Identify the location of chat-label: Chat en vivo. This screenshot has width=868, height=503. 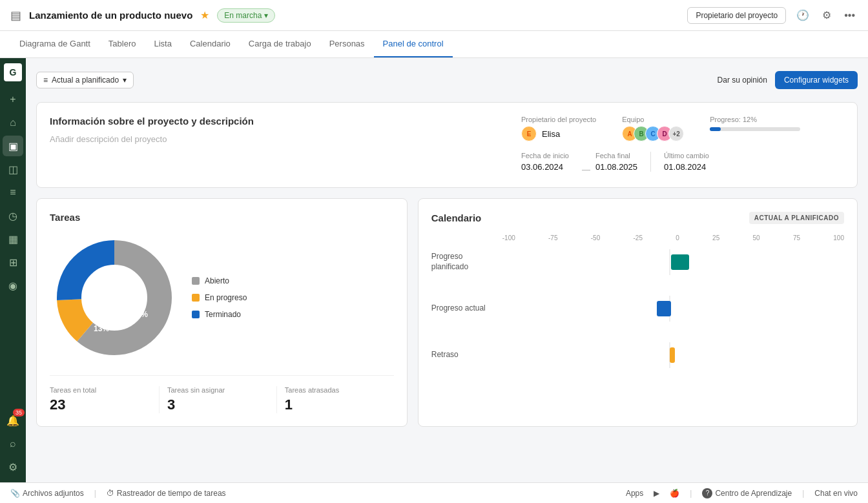
(836, 493).